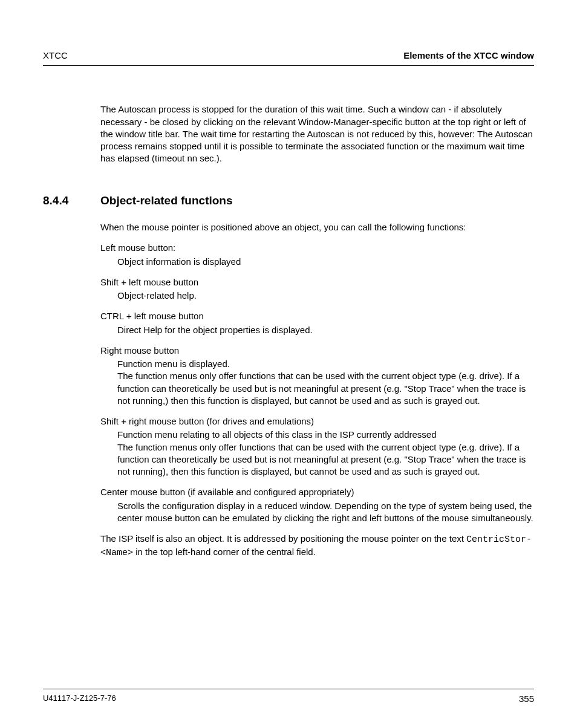 The width and height of the screenshot is (577, 728). What do you see at coordinates (325, 453) in the screenshot?
I see `definition-desc: Function menu relating to all objects of…` at bounding box center [325, 453].